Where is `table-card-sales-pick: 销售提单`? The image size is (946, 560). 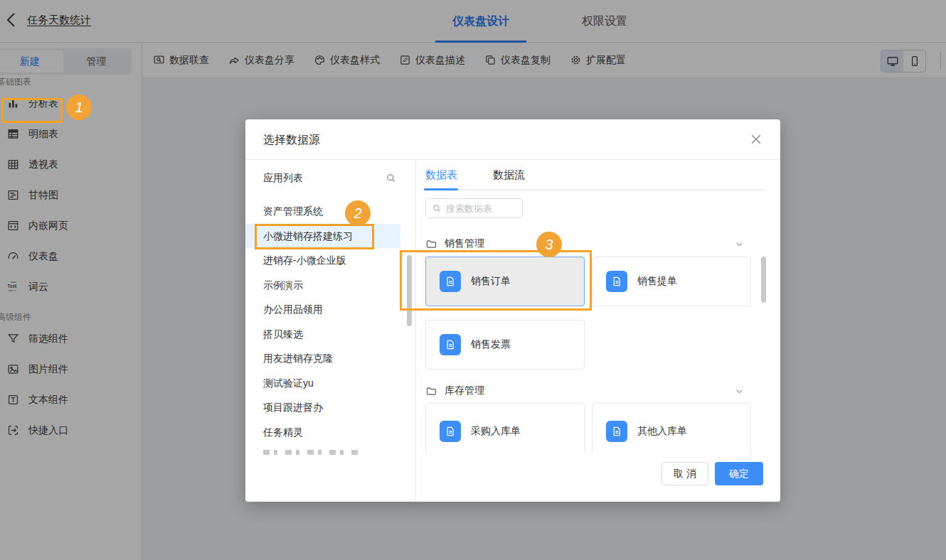 table-card-sales-pick: 销售提单 is located at coordinates (671, 281).